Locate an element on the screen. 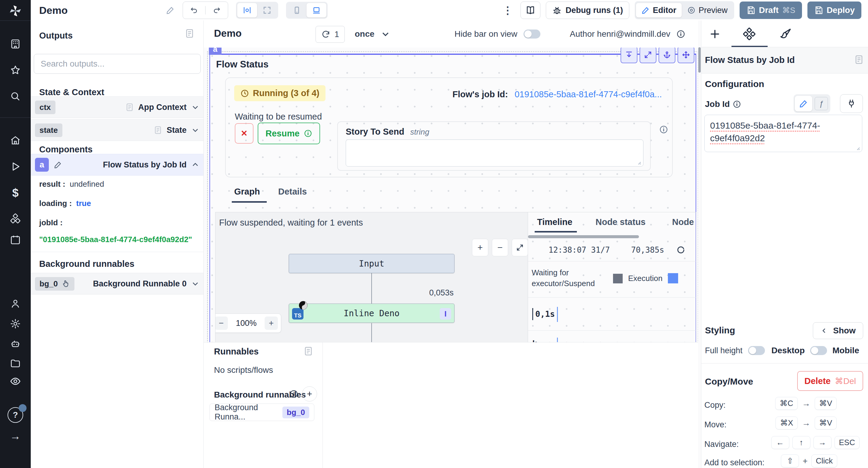 Image resolution: width=868 pixels, height=468 pixels. docs-button is located at coordinates (530, 10).